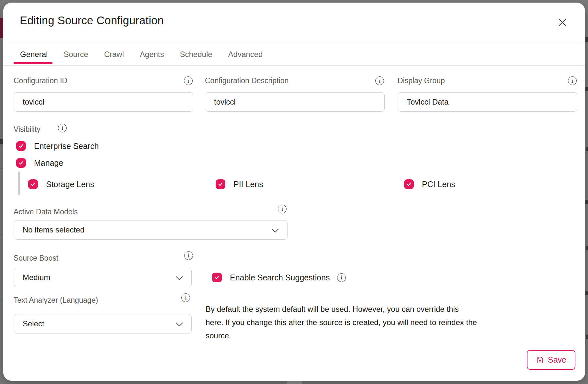  I want to click on close-button, so click(562, 22).